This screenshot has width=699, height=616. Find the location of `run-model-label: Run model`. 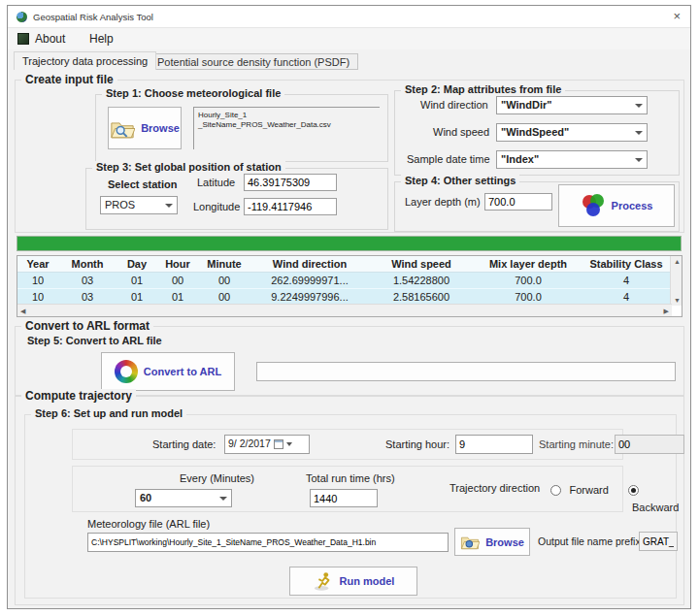

run-model-label: Run model is located at coordinates (367, 581).